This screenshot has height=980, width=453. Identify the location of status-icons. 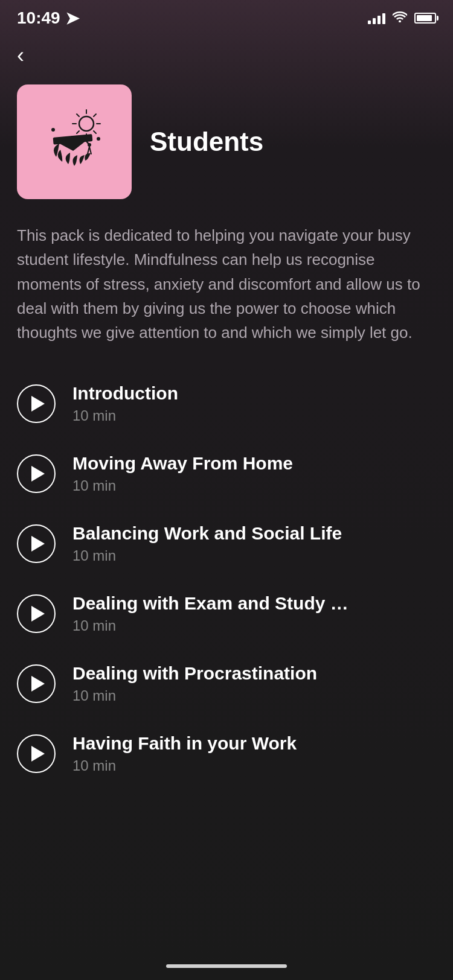
(402, 18).